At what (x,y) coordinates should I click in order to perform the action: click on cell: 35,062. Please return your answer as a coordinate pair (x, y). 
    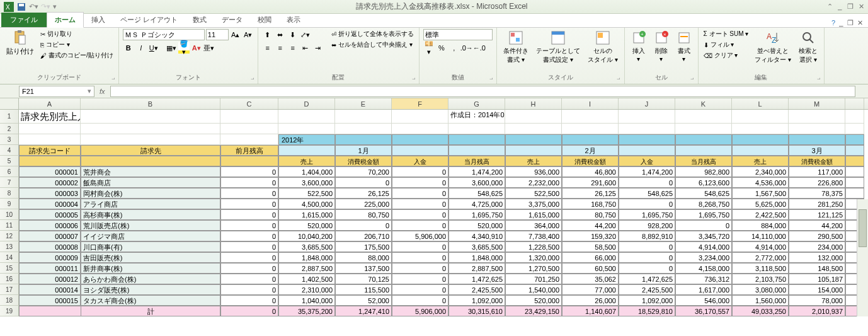
    Looking at the image, I should click on (590, 279).